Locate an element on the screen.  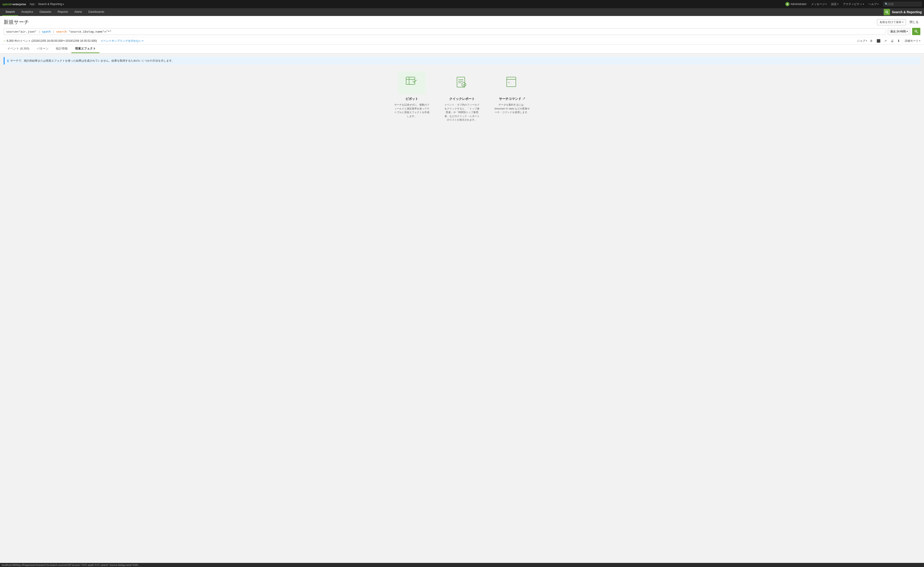
searchcommand-desc: データを要約するには、timechart や stats などの変換サーチ・コマ… is located at coordinates (512, 109).